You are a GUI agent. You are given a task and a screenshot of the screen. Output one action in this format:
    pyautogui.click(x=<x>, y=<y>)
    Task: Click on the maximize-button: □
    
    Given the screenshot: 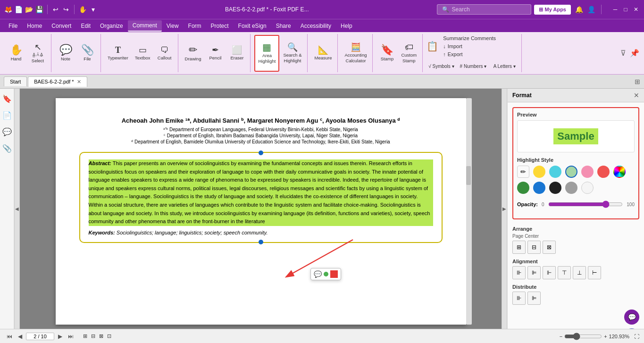 What is the action you would take?
    pyautogui.click(x=626, y=9)
    